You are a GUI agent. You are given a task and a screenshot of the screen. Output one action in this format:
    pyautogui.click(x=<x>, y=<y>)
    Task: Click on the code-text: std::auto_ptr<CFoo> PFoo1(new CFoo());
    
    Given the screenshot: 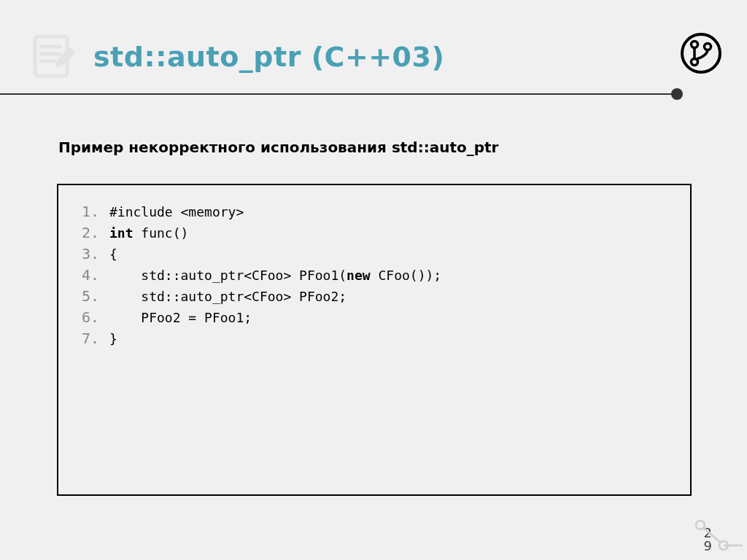 What is the action you would take?
    pyautogui.click(x=276, y=276)
    